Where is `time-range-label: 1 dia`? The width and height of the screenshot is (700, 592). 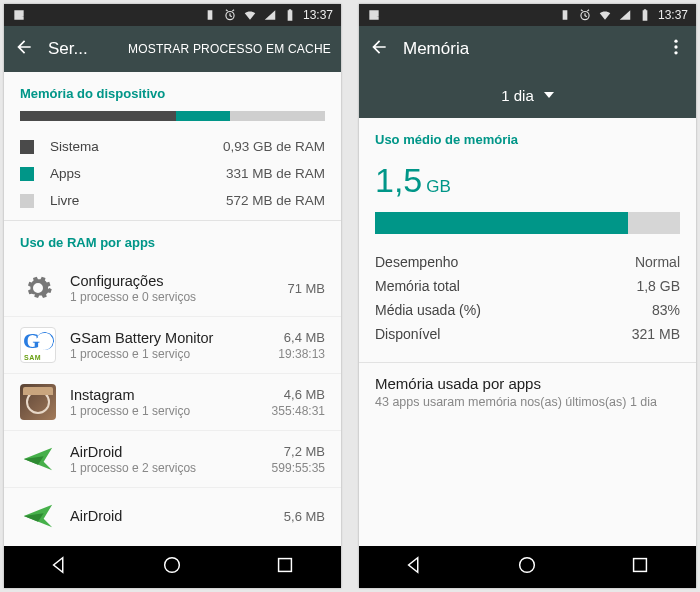
time-range-label: 1 dia is located at coordinates (518, 96).